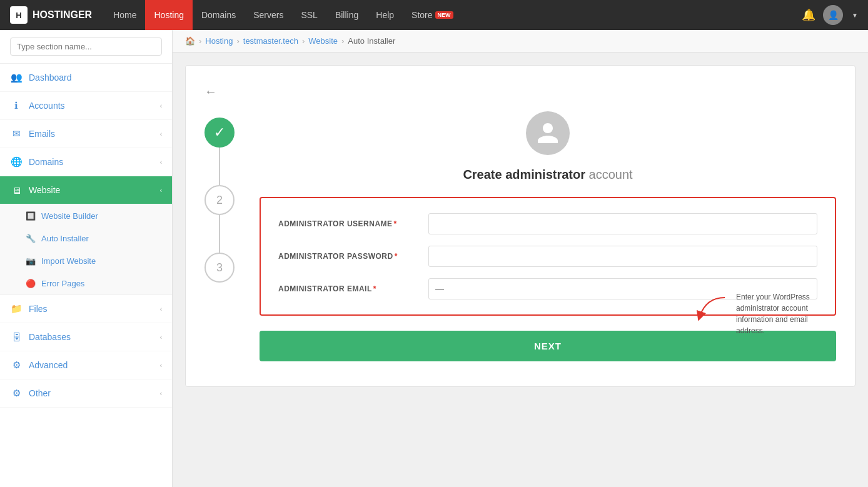  What do you see at coordinates (220, 133) in the screenshot?
I see `step-1-circle: ✓` at bounding box center [220, 133].